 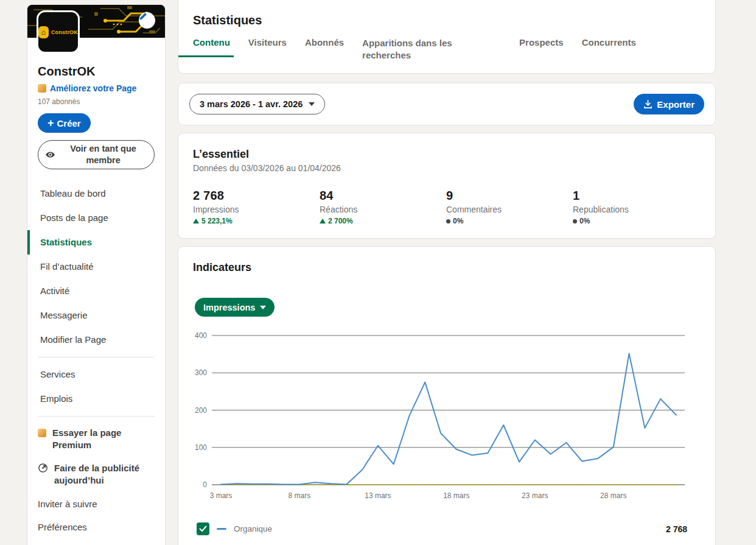 What do you see at coordinates (377, 496) in the screenshot?
I see `svg-text: 13 mars` at bounding box center [377, 496].